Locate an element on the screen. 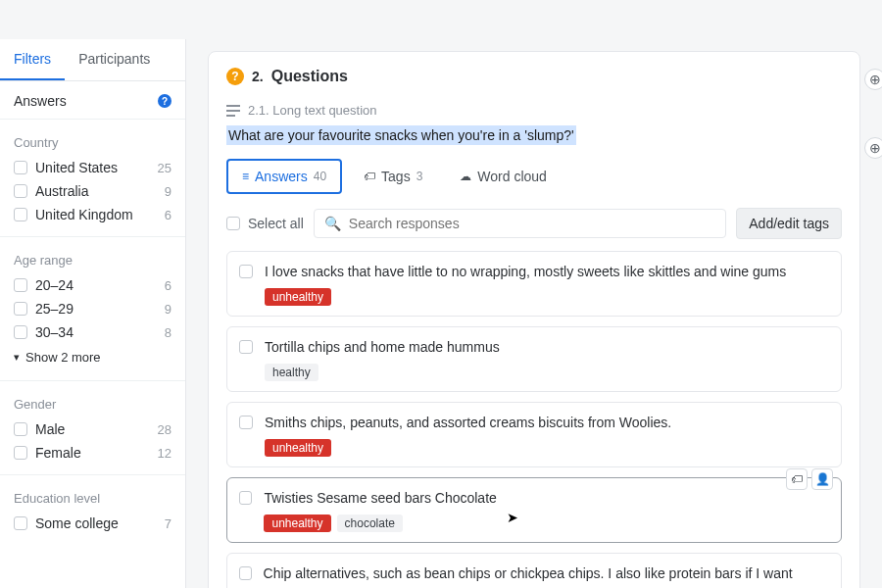 This screenshot has width=882, height=588. response-tags: healthy is located at coordinates (382, 372).